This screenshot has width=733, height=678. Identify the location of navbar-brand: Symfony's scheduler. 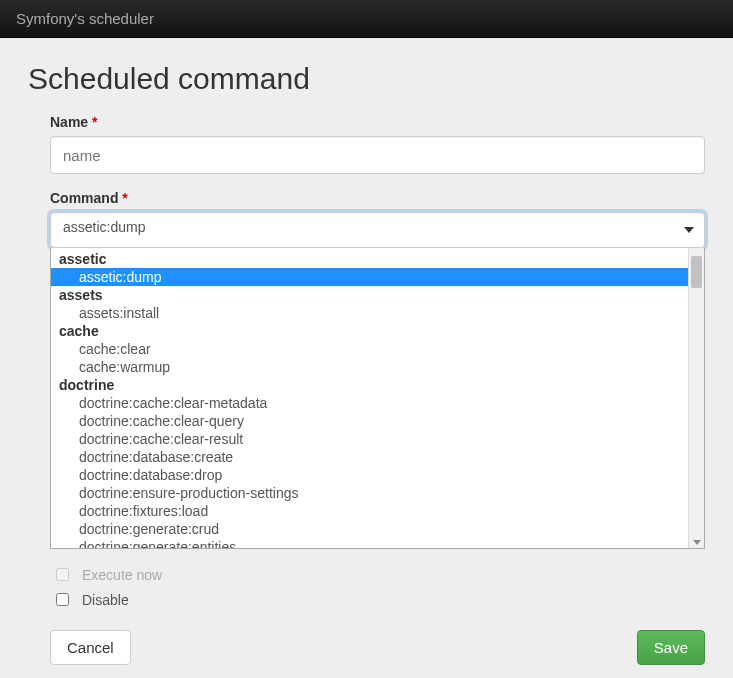
(85, 18).